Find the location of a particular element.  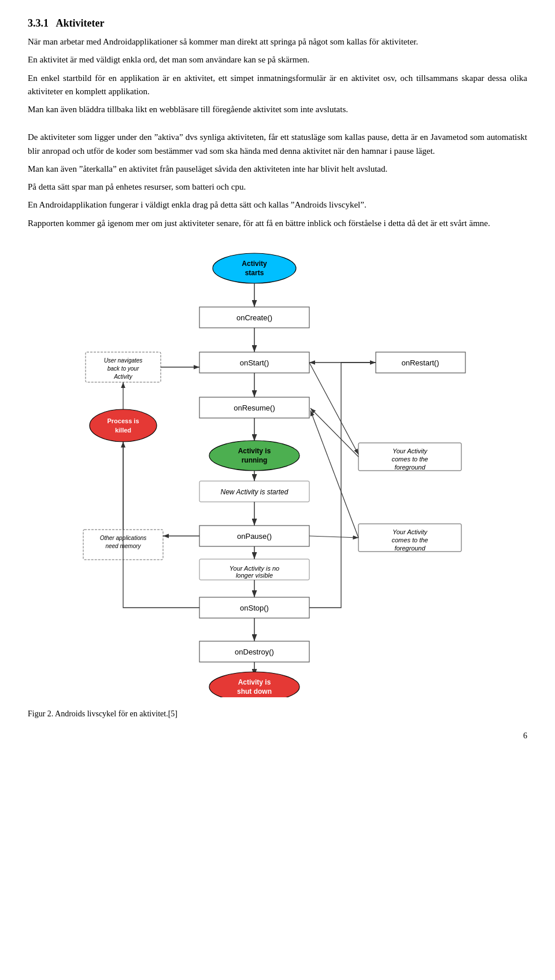

svg-text: onDestroy() is located at coordinates (254, 652).